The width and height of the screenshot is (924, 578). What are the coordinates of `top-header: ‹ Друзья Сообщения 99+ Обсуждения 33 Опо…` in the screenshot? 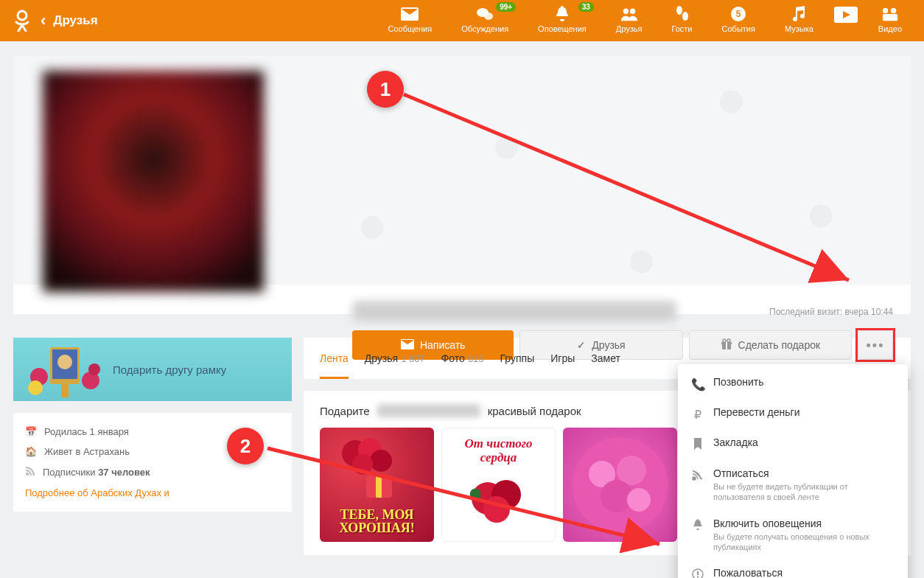 It's located at (462, 21).